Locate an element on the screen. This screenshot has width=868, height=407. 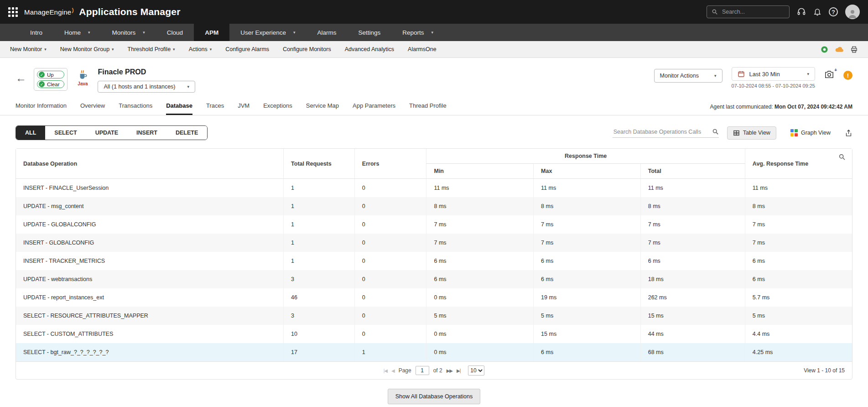
help-icon: ? is located at coordinates (833, 12).